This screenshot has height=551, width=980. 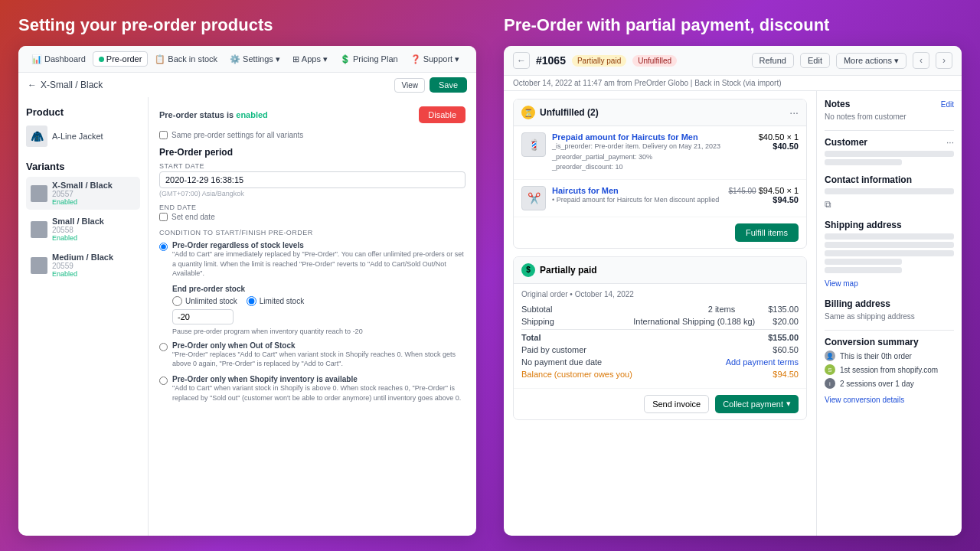 I want to click on topbar-dashboard: 📊 Dashboard, so click(x=58, y=60).